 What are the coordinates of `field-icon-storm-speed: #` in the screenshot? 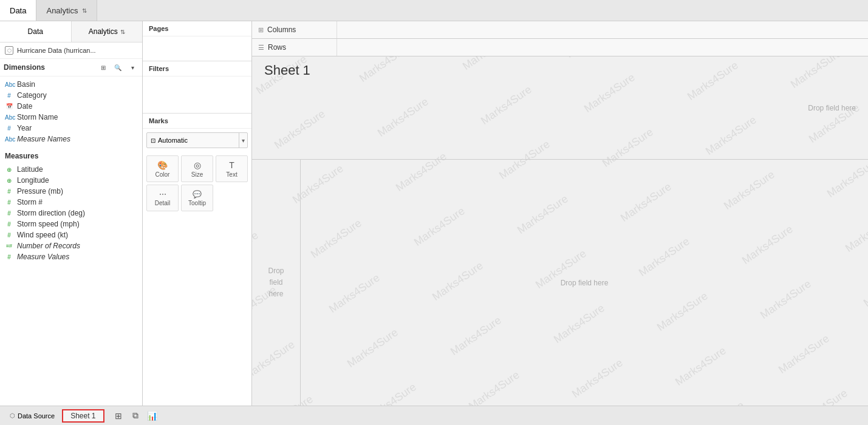 It's located at (9, 225).